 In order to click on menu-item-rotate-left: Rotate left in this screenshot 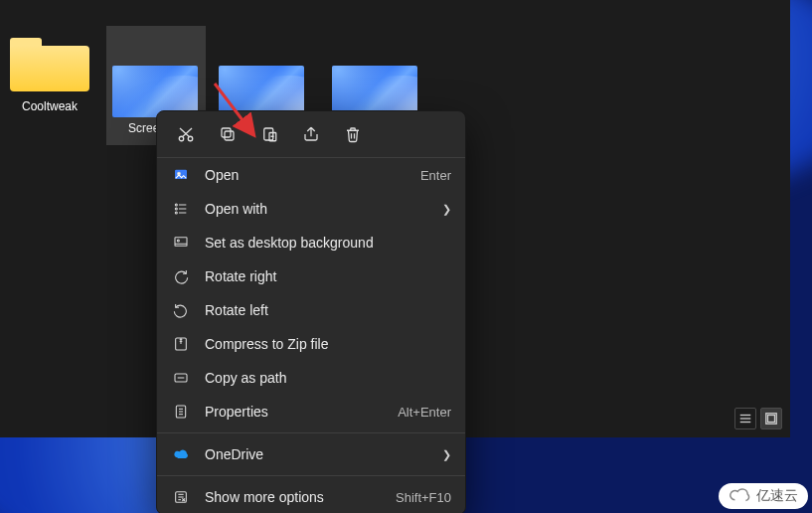, I will do `click(311, 310)`.